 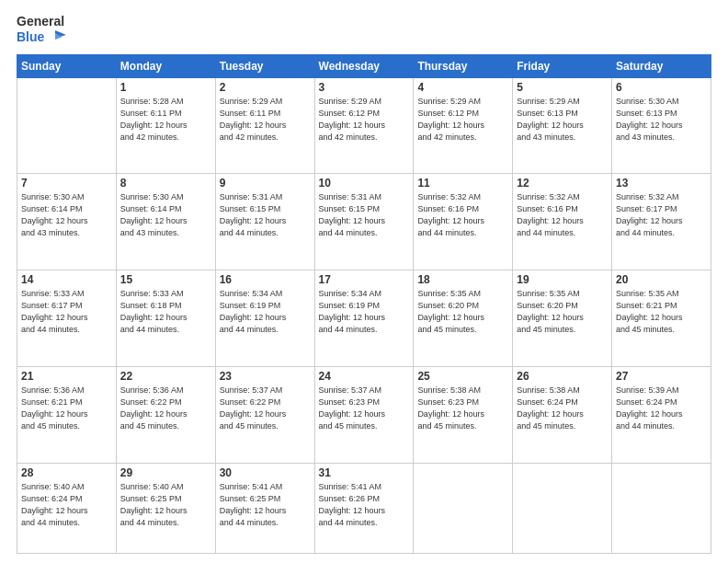 I want to click on day-number: 6, so click(x=662, y=87).